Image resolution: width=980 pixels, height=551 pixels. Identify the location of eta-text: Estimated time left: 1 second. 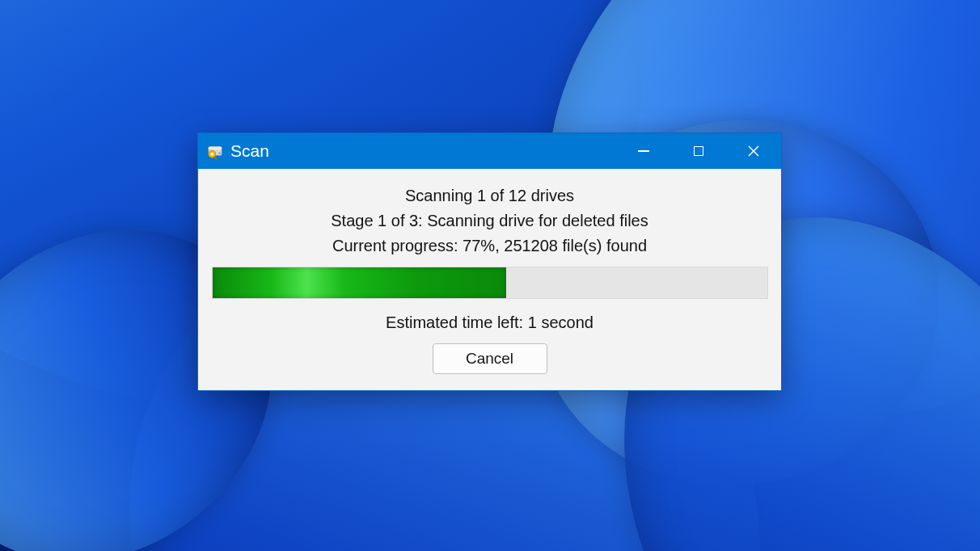
(490, 323).